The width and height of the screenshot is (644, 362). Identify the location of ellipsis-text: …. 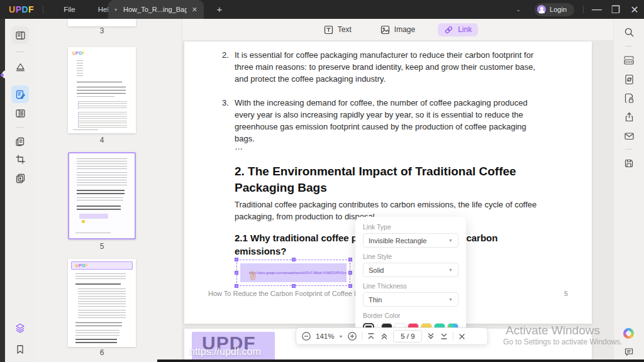
(239, 147).